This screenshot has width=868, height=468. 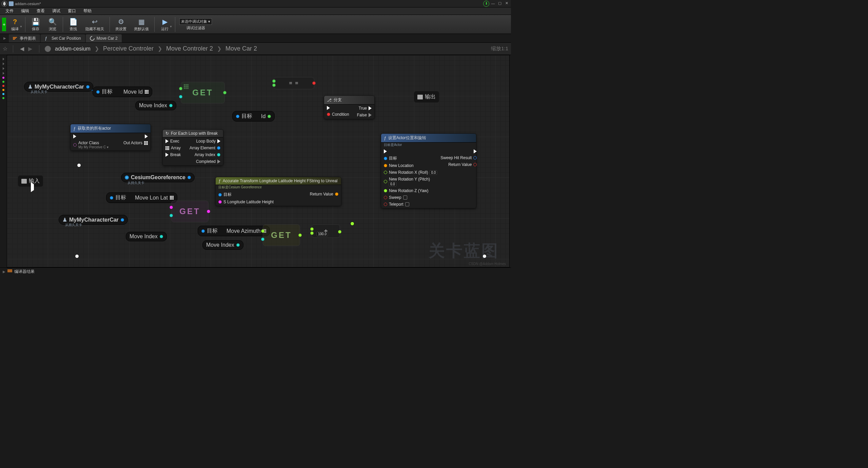 I want to click on new-location-pin: New Location, so click(x=410, y=166).